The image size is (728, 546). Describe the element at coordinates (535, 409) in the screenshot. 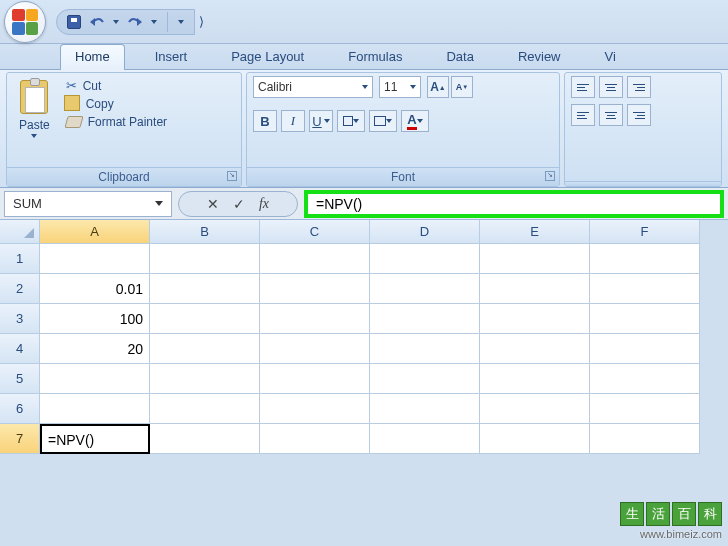

I see `cell-E6` at that location.